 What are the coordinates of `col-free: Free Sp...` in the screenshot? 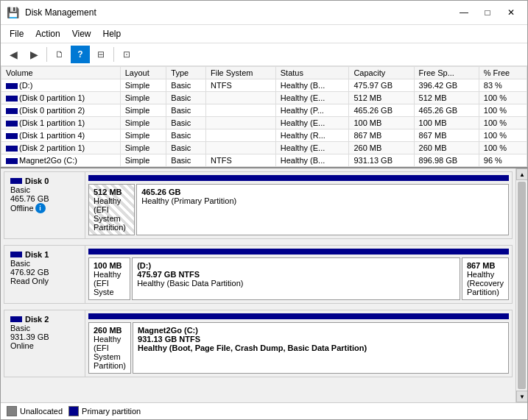 It's located at (446, 74).